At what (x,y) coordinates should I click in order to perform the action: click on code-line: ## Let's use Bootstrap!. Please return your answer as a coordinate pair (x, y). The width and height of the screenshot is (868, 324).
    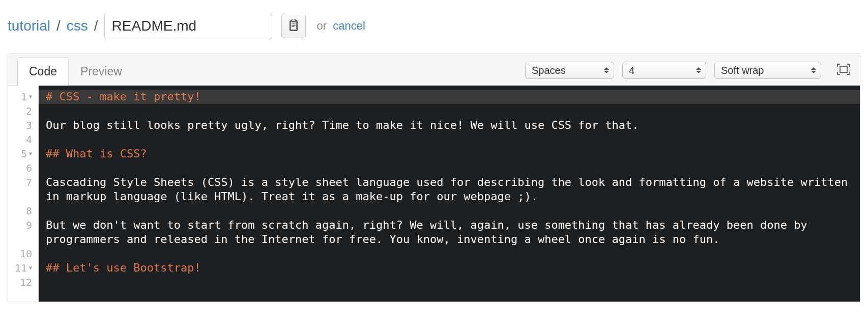
    Looking at the image, I should click on (453, 268).